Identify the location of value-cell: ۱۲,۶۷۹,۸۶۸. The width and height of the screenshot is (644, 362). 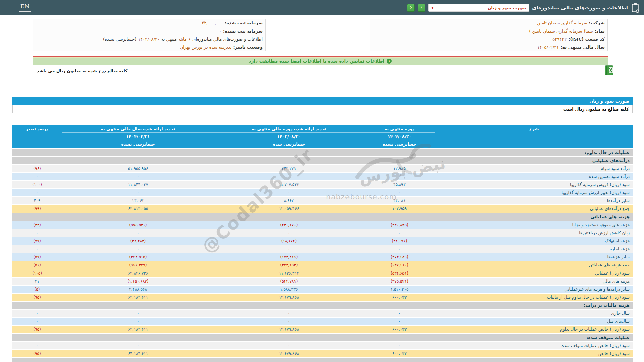
(289, 329).